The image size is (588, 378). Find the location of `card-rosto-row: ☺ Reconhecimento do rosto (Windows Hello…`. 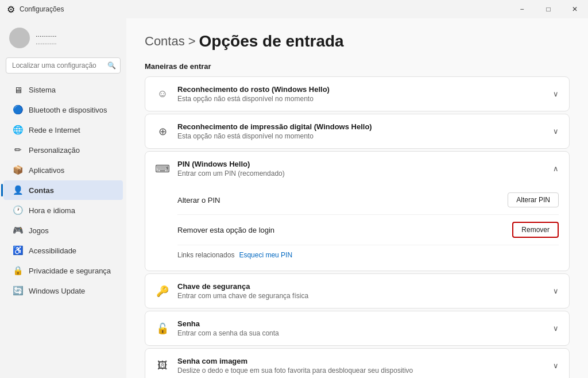

card-rosto-row: ☺ Reconhecimento do rosto (Windows Hello… is located at coordinates (357, 94).